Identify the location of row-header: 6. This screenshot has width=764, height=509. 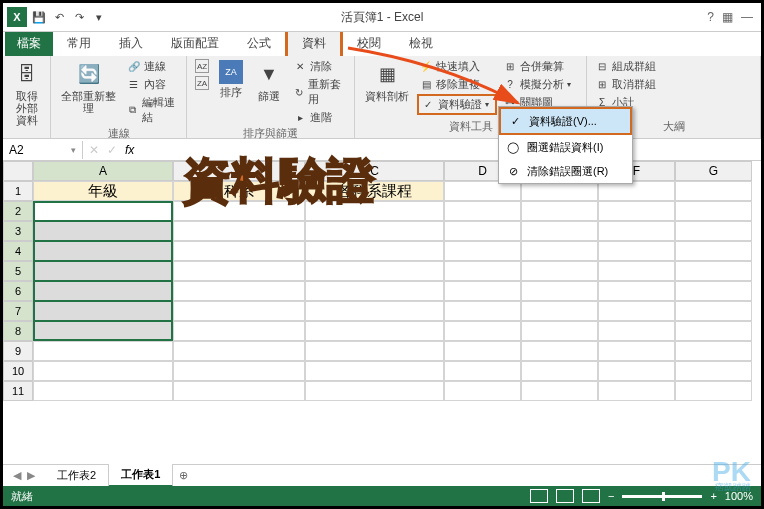
(18, 291).